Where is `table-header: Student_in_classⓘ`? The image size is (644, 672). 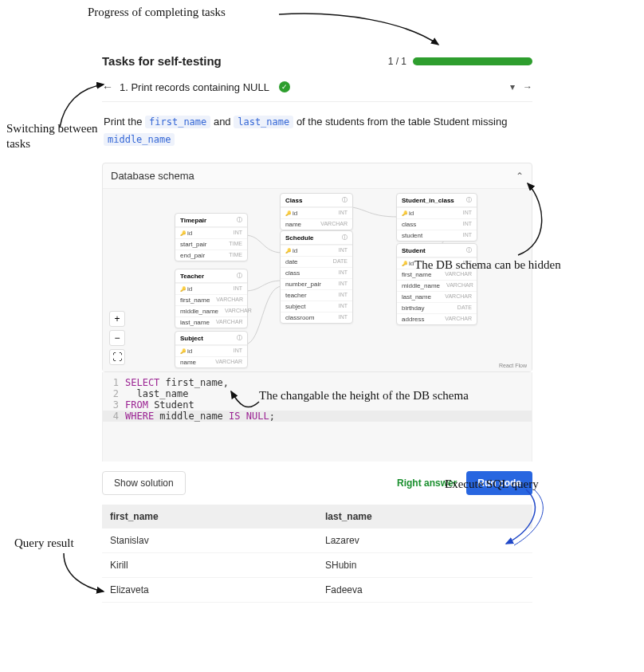
table-header: Student_in_classⓘ is located at coordinates (437, 201).